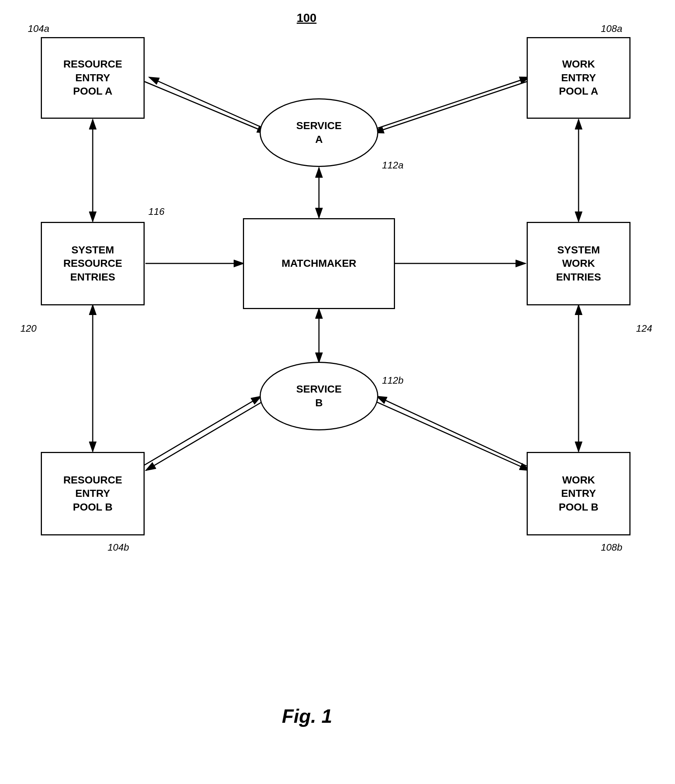  Describe the element at coordinates (319, 132) in the screenshot. I see `service-a-label: SERVICEA` at that location.